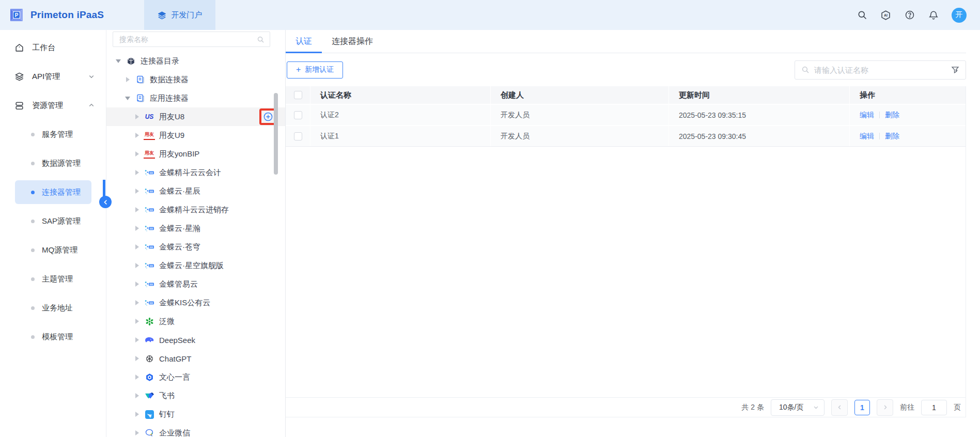  What do you see at coordinates (196, 414) in the screenshot?
I see `tree-item-dingtalk: 钉钉` at bounding box center [196, 414].